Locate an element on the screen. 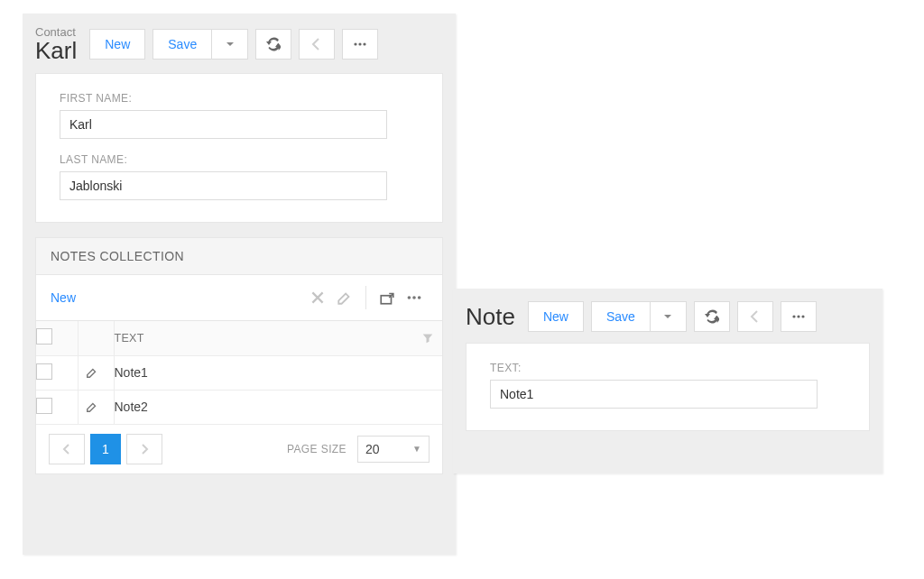 This screenshot has width=924, height=579. pager-prev-button is located at coordinates (67, 449).